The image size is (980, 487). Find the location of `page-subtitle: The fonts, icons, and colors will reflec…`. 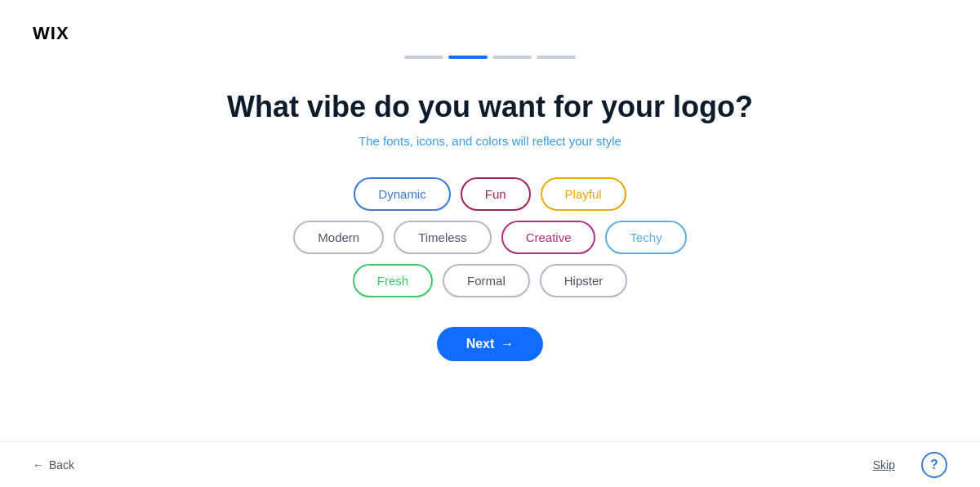

page-subtitle: The fonts, icons, and colors will reflec… is located at coordinates (490, 141).